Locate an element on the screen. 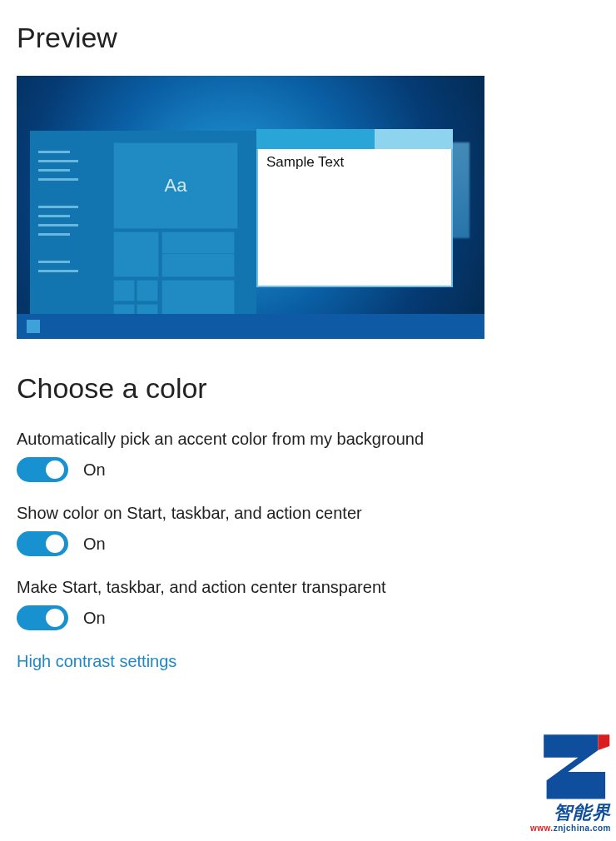 The height and width of the screenshot is (841, 616). watermark-z-icon is located at coordinates (575, 766).